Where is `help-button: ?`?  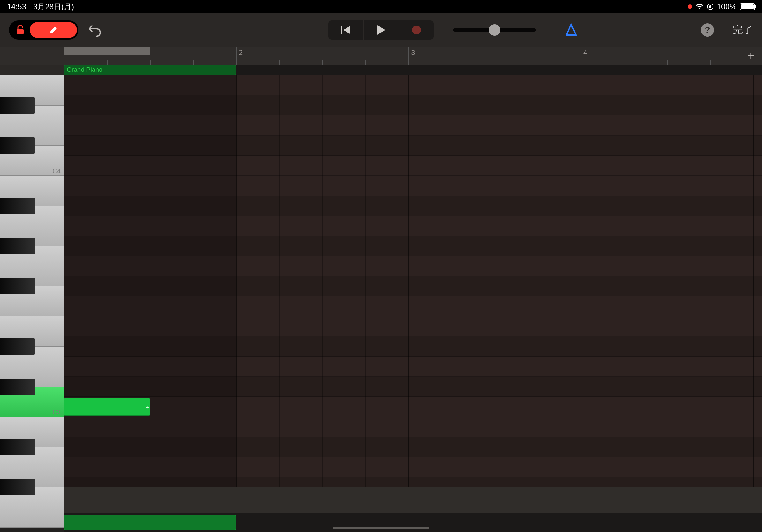
help-button: ? is located at coordinates (708, 30).